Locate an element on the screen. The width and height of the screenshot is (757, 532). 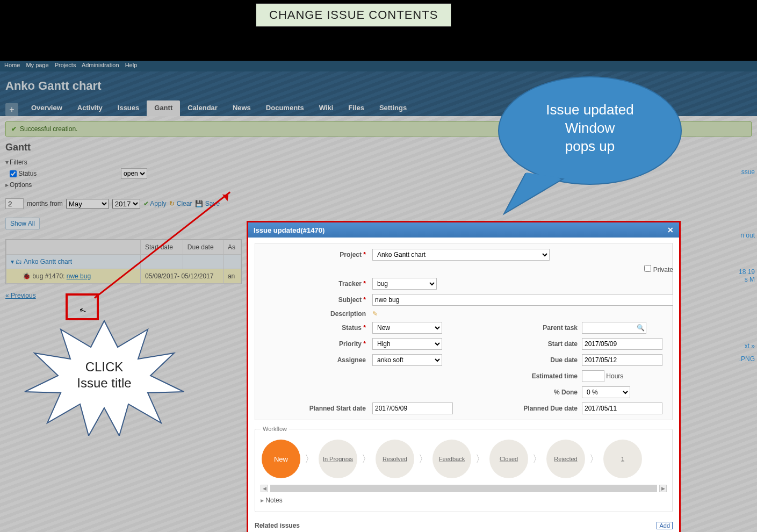
workflow-fieldset: Workflow New 〉 In Progress 〉 Resolved 〉 … is located at coordinates (464, 469).